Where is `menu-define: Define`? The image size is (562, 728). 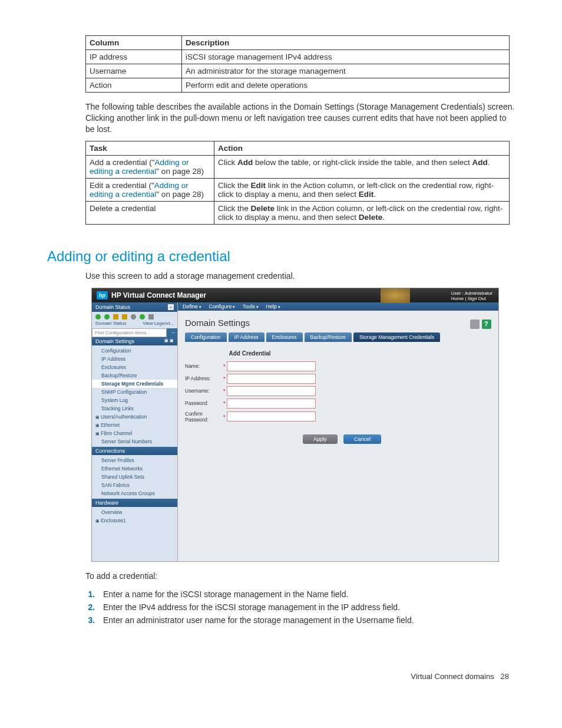 menu-define: Define is located at coordinates (192, 307).